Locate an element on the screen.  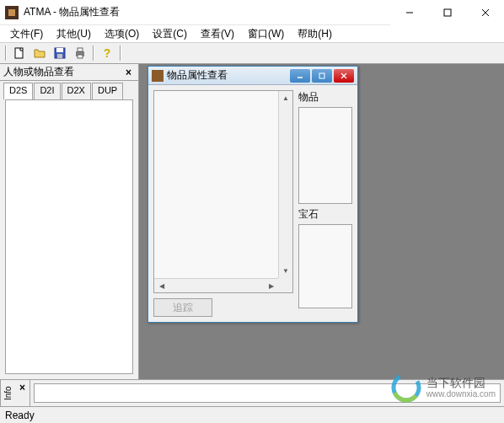
tab-d2s: D2S is located at coordinates (19, 91).